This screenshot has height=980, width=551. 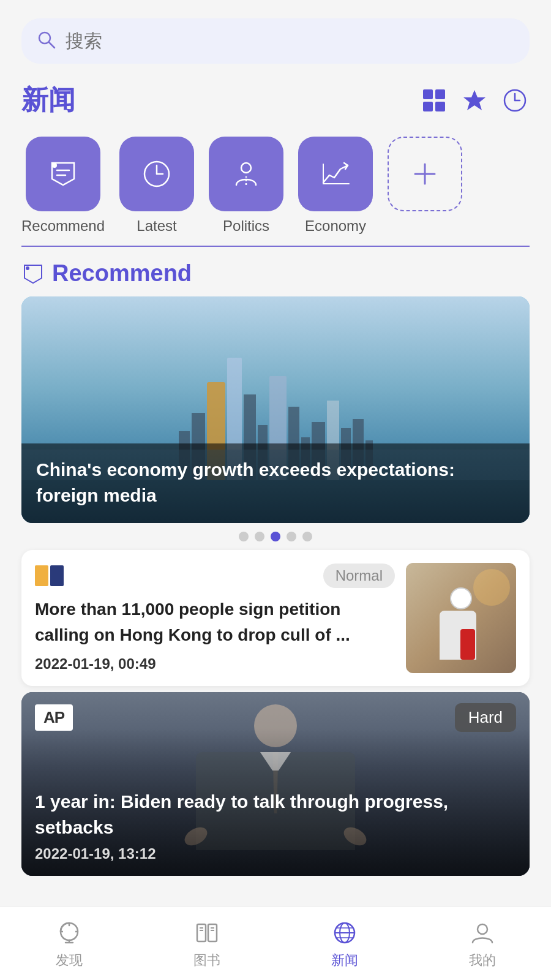 What do you see at coordinates (461, 618) in the screenshot?
I see `ppe-bg` at bounding box center [461, 618].